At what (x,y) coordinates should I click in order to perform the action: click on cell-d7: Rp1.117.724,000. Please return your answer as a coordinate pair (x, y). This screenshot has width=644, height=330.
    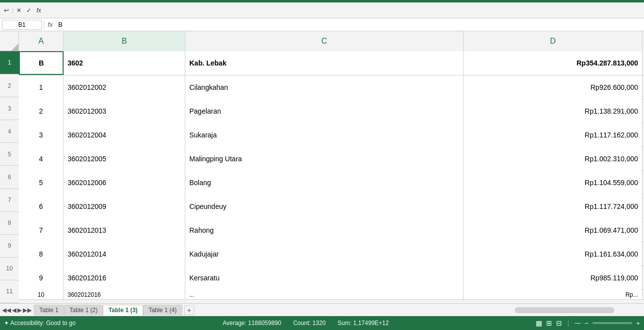
    Looking at the image, I should click on (553, 206).